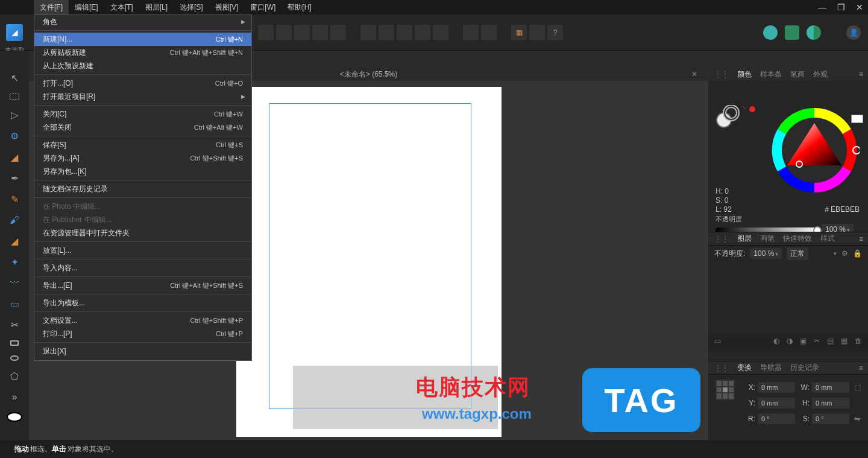 Image resolution: width=868 pixels, height=458 pixels. I want to click on brush-tool-icon: 🖌, so click(14, 220).